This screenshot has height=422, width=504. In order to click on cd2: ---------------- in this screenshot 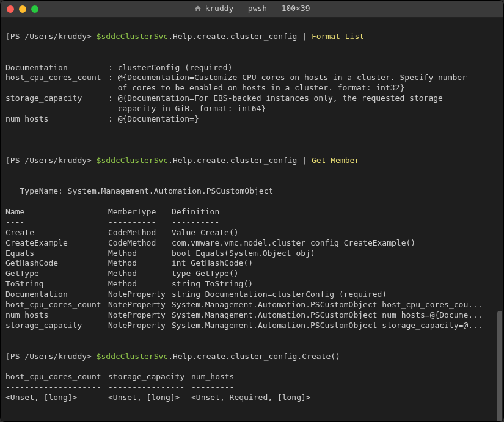, I will do `click(150, 387)`.